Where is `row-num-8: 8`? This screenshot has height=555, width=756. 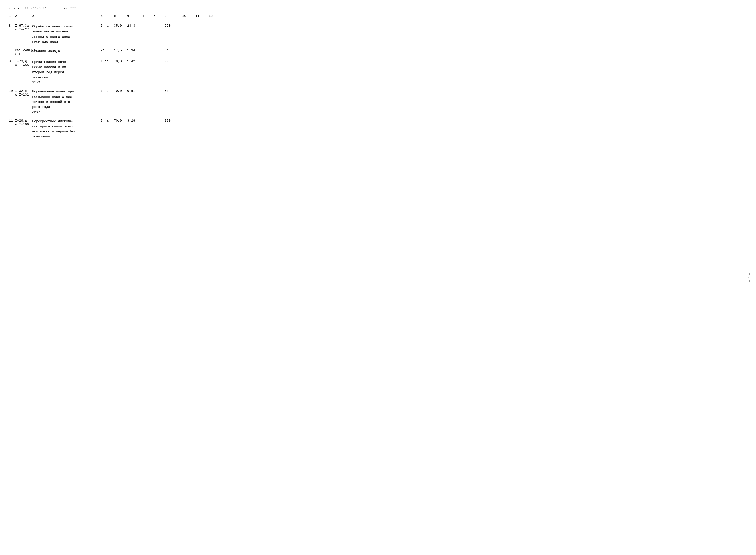 row-num-8: 8 is located at coordinates (12, 26).